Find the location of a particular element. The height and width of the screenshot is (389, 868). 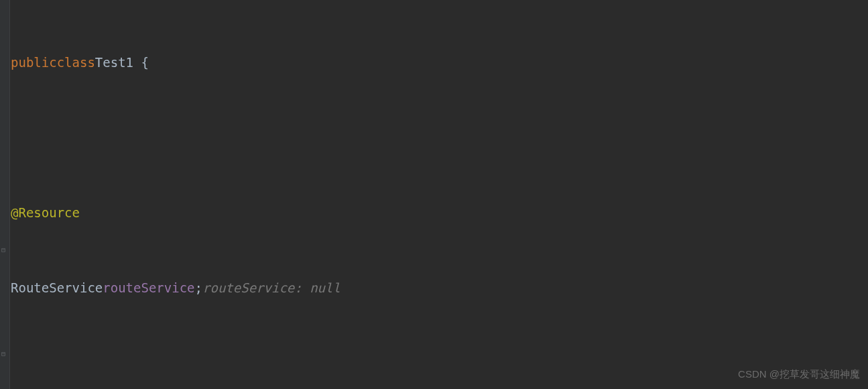

field: routeService is located at coordinates (149, 288).